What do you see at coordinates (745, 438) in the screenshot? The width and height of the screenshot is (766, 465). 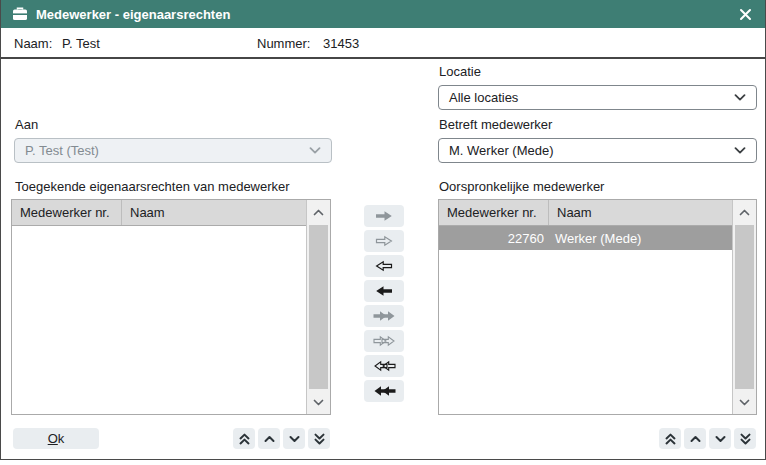 I see `right-scroll-bottom-button` at bounding box center [745, 438].